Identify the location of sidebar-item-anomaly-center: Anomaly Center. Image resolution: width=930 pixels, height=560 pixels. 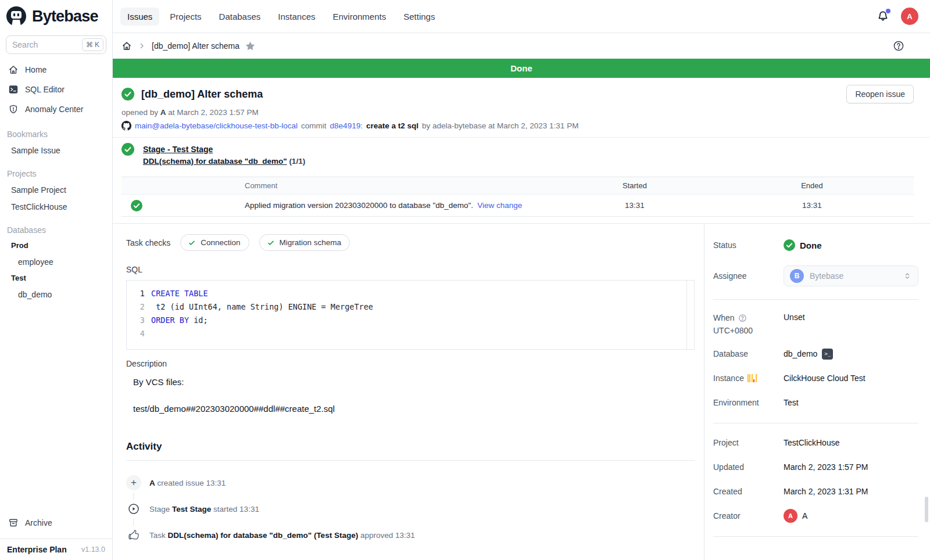
(56, 109).